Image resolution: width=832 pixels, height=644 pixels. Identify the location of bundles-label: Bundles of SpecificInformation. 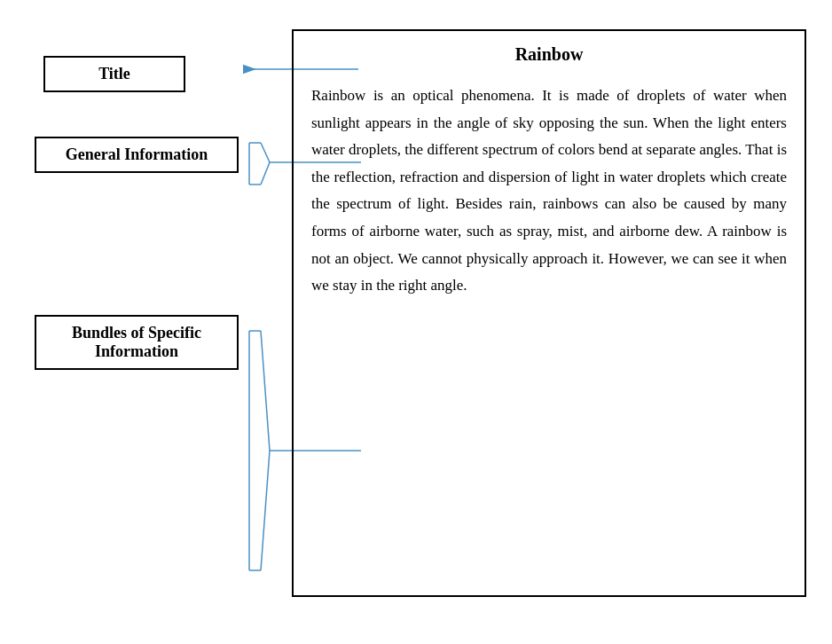
(137, 342).